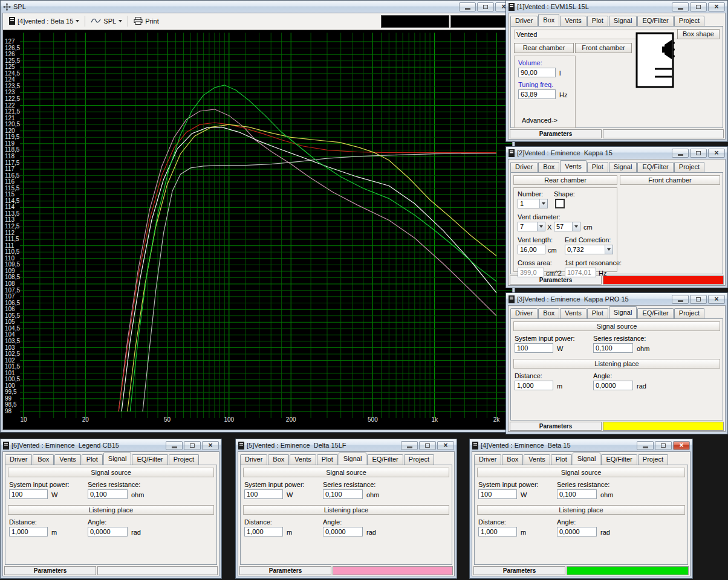 The image size is (728, 580). I want to click on titlebar: [5]Vented : Eminence Delta 15LF ×, so click(346, 445).